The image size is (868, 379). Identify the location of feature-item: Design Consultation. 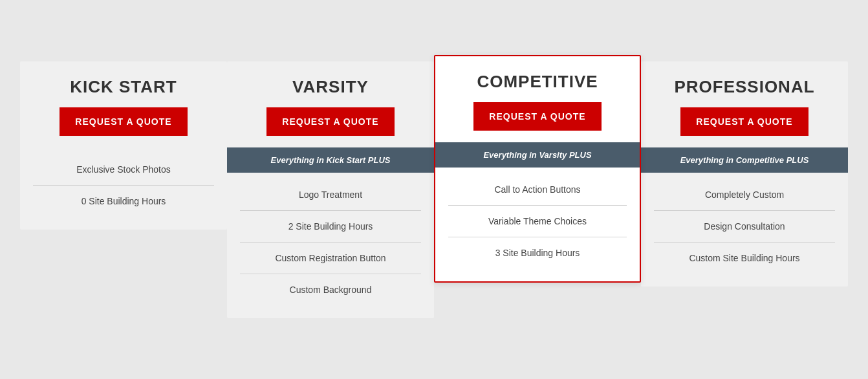
(744, 226).